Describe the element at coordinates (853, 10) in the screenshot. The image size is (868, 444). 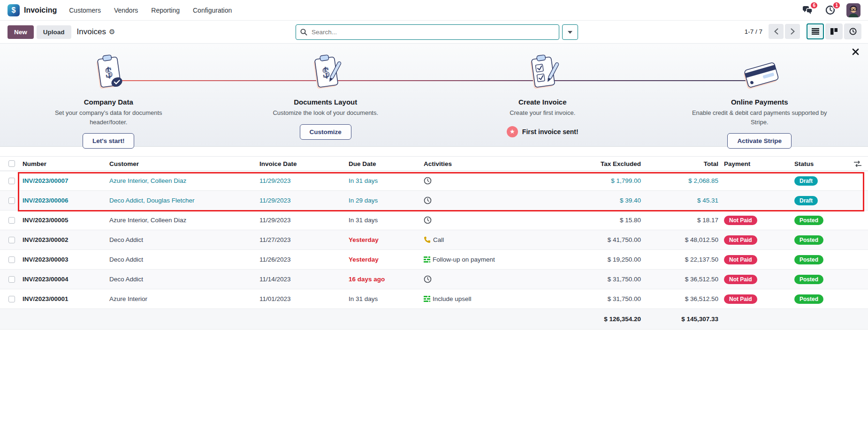
I see `avatar-image-icon` at that location.